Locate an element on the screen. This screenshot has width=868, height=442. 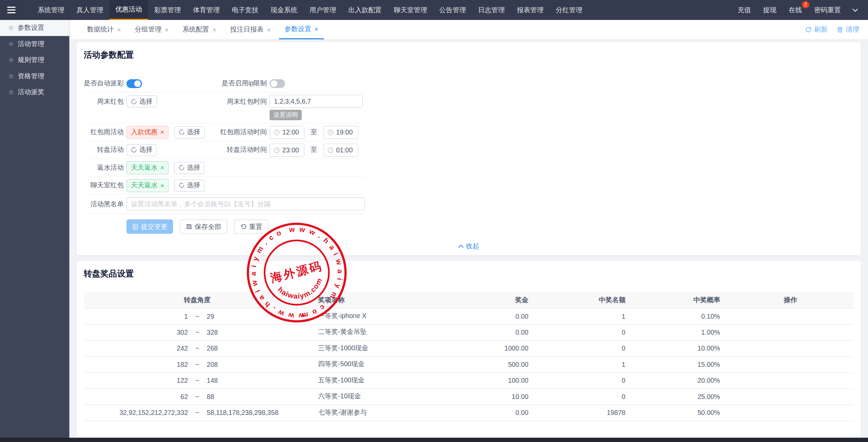
angle-to: 328 is located at coordinates (255, 332).